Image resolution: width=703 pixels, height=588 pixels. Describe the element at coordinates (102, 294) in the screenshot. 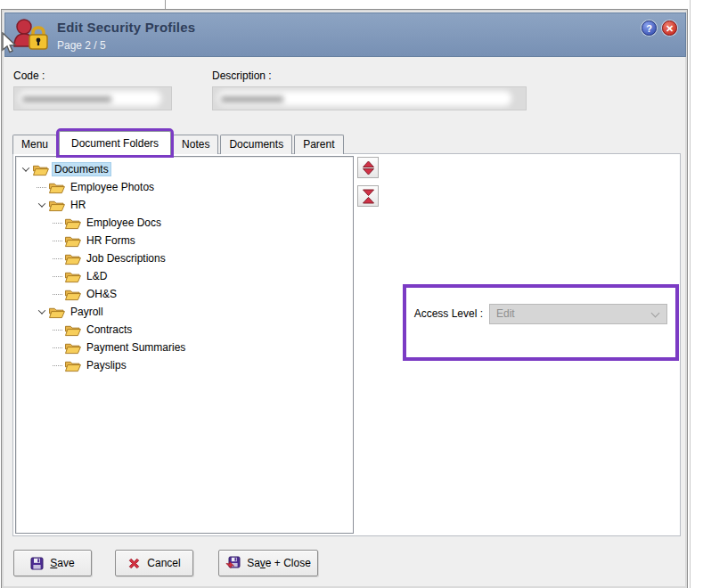

I see `tree-item-label: OH&S` at that location.